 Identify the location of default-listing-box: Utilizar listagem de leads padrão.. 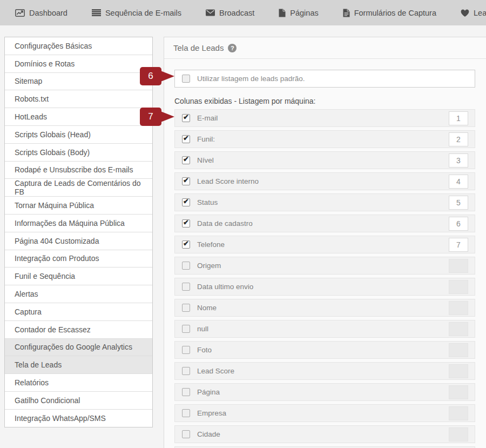
(325, 79).